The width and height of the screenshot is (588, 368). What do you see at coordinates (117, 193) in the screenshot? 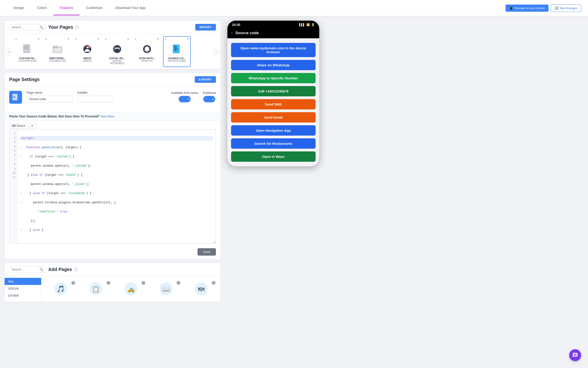
I see `code-line: ▾ } else if (target === 'customtab') {` at bounding box center [117, 193].